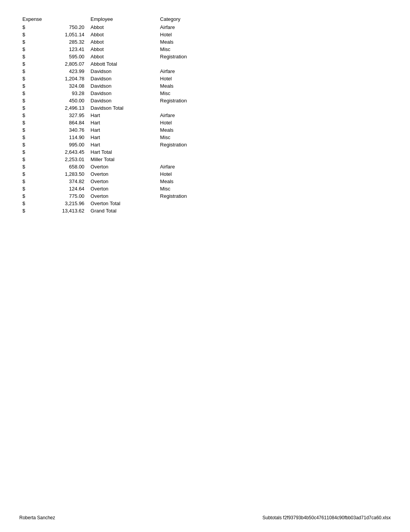 This screenshot has height=532, width=410. Describe the element at coordinates (66, 49) in the screenshot. I see `cell-amount: 123.41` at that location.